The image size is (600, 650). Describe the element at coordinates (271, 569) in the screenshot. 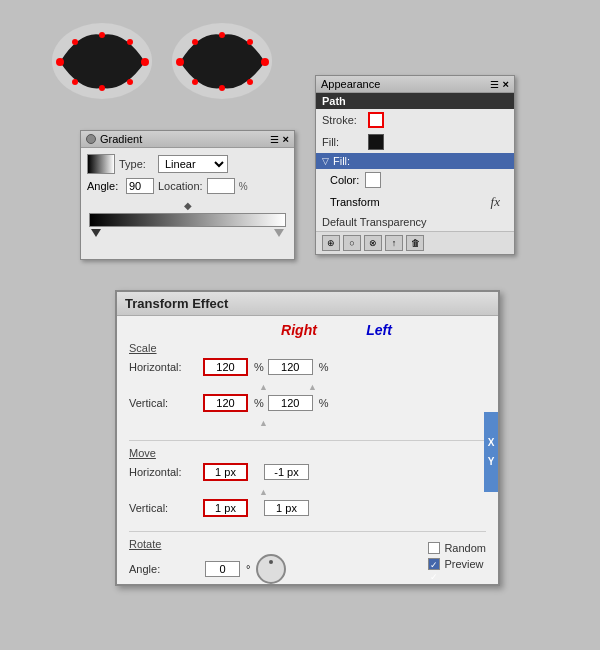

I see `rotate-knob` at that location.